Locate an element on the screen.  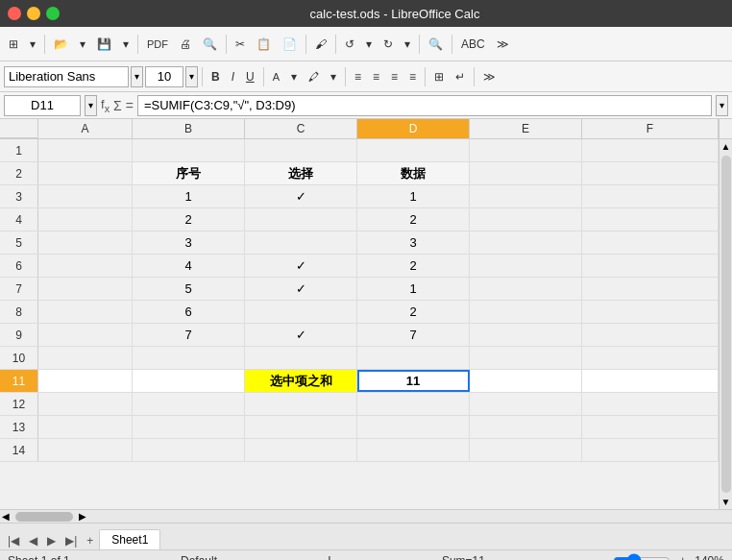
cell-a8 is located at coordinates (85, 311).